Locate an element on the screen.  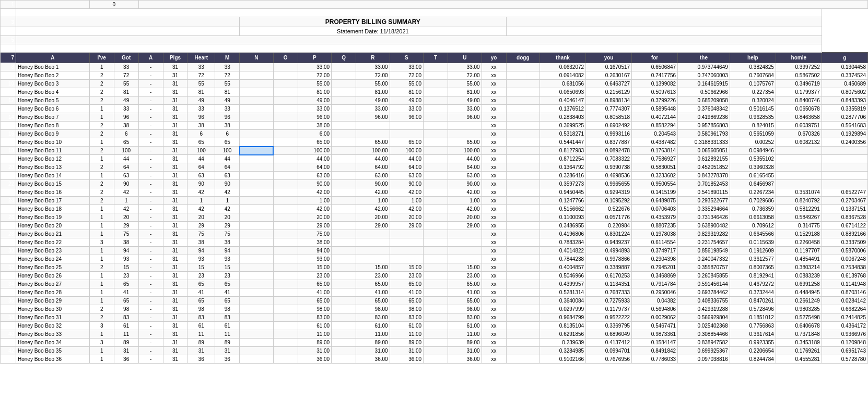
cell-u: 0.731346426 is located at coordinates (704, 218).